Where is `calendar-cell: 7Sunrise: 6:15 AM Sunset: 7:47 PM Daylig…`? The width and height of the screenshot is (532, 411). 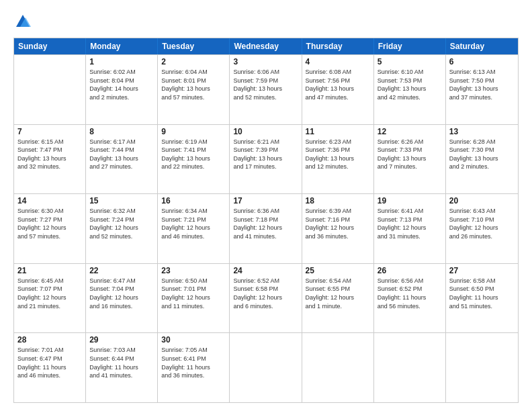 calendar-cell: 7Sunrise: 6:15 AM Sunset: 7:47 PM Daylig… is located at coordinates (50, 160).